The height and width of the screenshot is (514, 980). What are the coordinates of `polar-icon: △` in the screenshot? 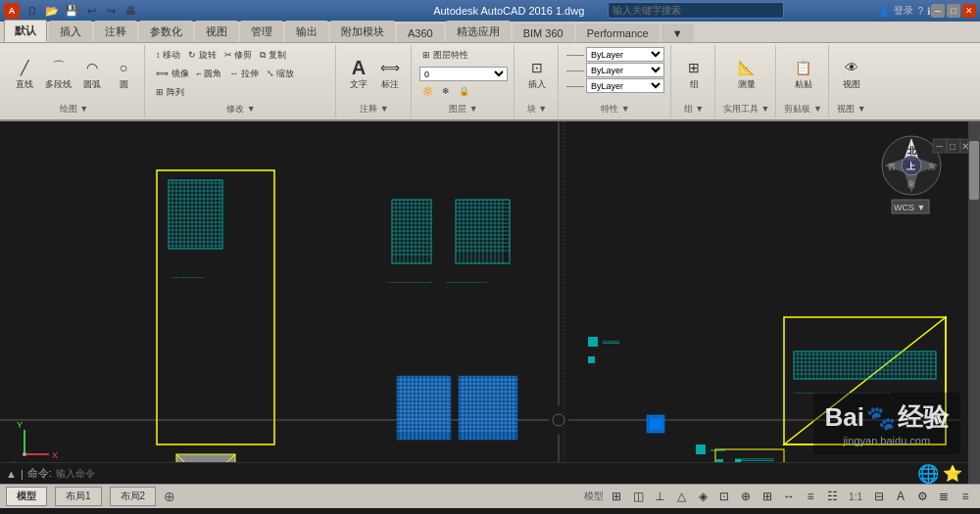 It's located at (681, 496).